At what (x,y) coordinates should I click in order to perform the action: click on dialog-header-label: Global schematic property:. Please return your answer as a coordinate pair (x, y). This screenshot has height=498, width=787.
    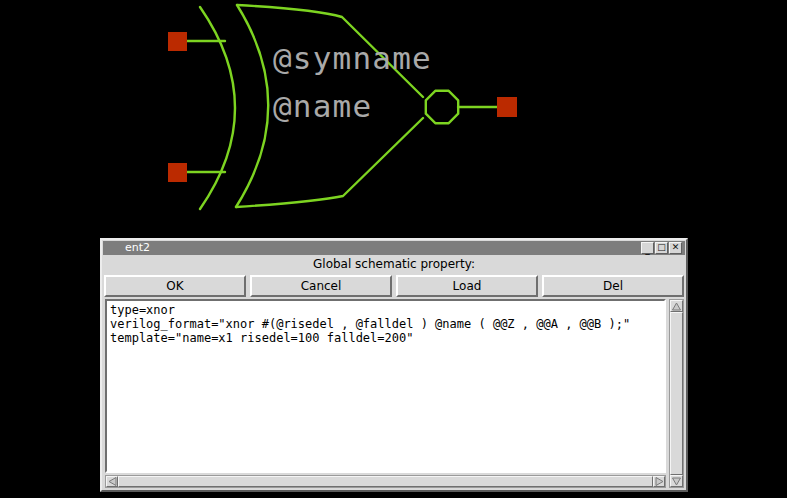
    Looking at the image, I should click on (394, 264).